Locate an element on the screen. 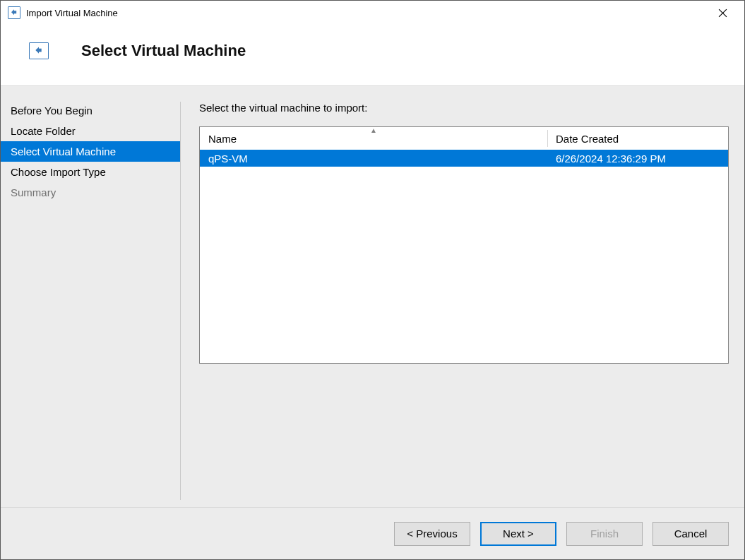 This screenshot has width=745, height=560. list-header-row: ▲ Name Date Created is located at coordinates (464, 138).